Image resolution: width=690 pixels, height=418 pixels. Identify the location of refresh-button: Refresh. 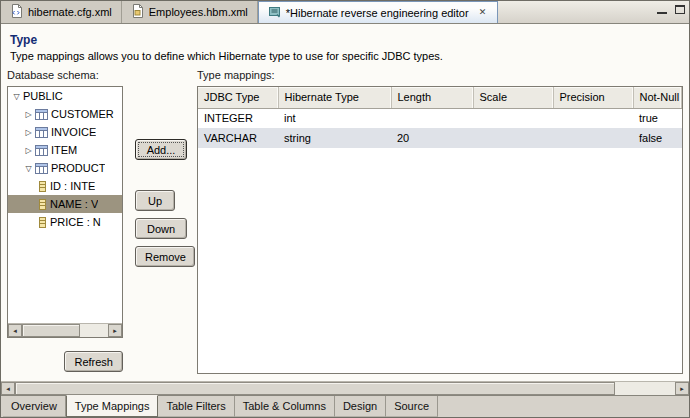
(94, 362).